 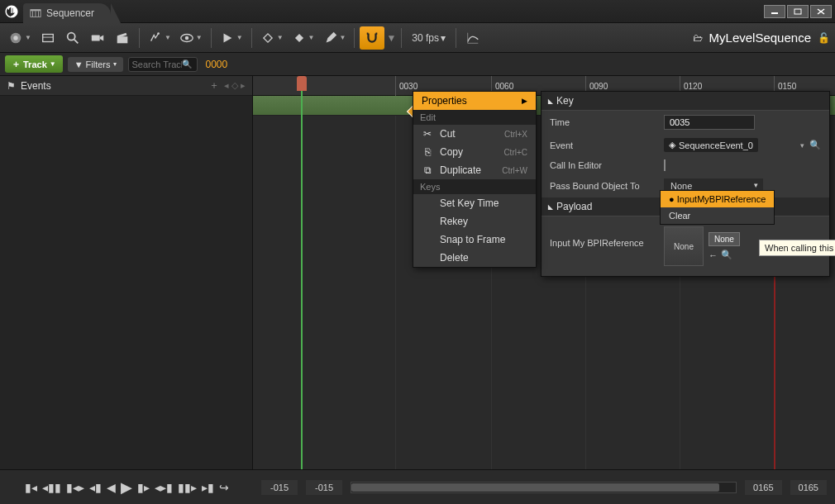 What do you see at coordinates (698, 38) in the screenshot?
I see `breadcrumb-folder-icon: 🗁` at bounding box center [698, 38].